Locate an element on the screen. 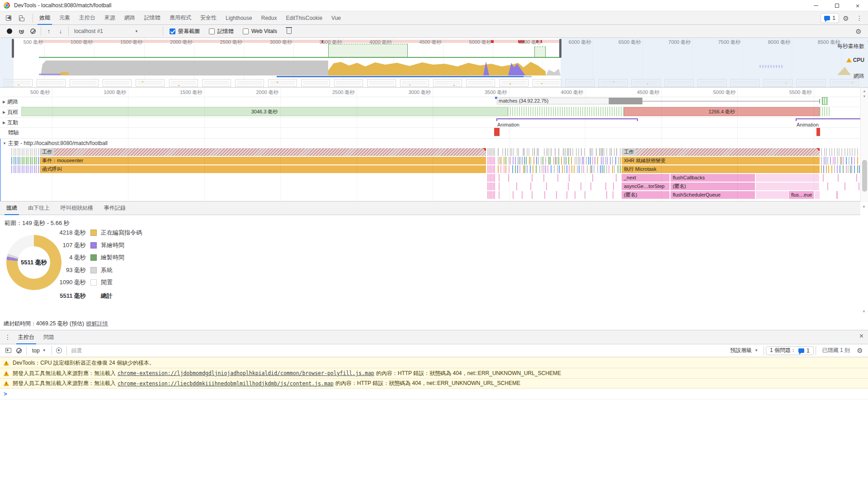  tab-event-log: 事件記錄 is located at coordinates (115, 208).